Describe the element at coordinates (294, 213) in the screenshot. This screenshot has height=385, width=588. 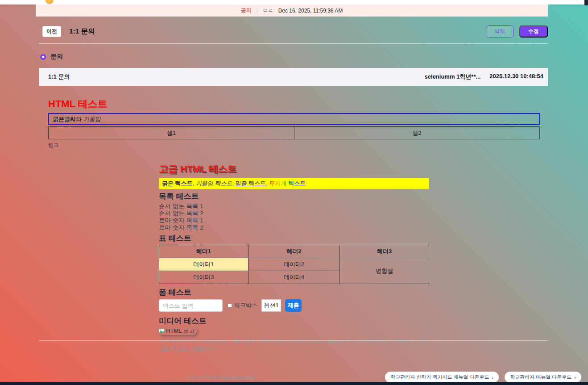
I see `list-item: 순서 없는 목록 2` at that location.